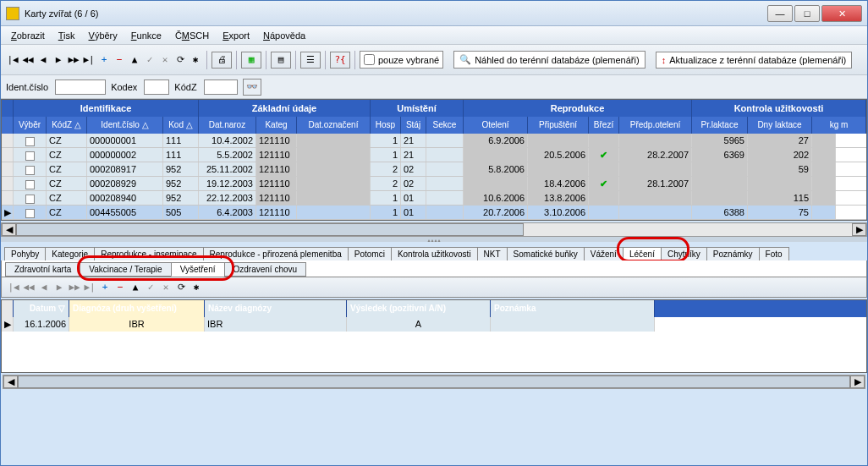 This screenshot has width=868, height=466. I want to click on remove-icon: −, so click(119, 60).